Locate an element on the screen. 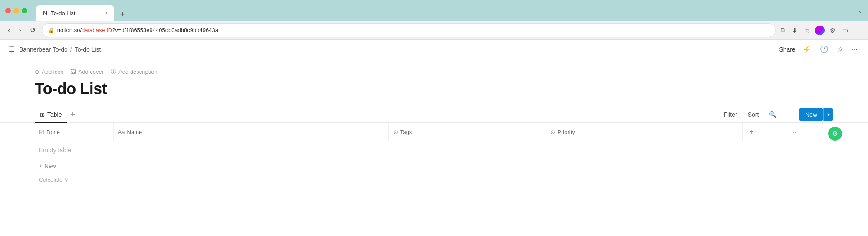 The image size is (868, 236). bookmark-button: ☆ is located at coordinates (807, 30).